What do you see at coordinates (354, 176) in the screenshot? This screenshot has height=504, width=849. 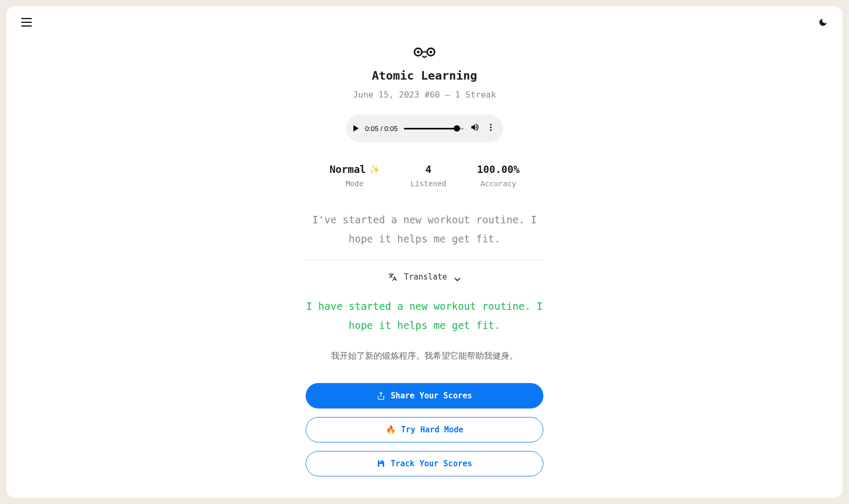 I see `stat-mode: Normal ✨ Mode` at bounding box center [354, 176].